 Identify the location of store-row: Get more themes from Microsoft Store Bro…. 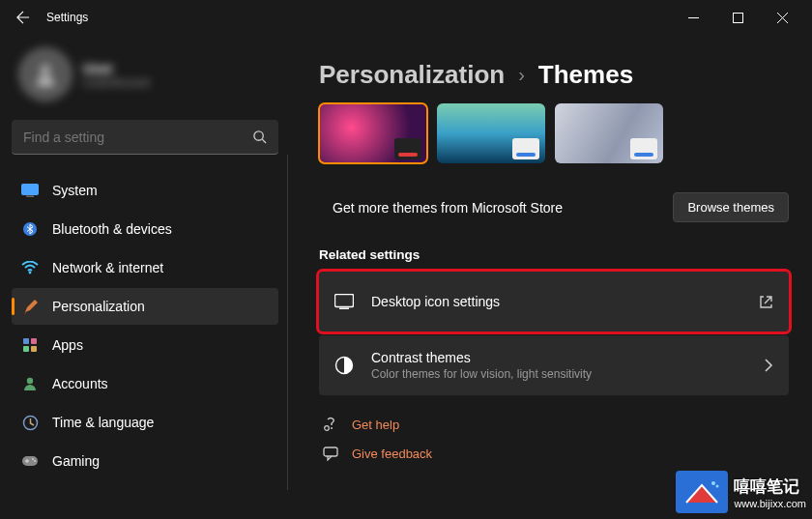
(554, 207).